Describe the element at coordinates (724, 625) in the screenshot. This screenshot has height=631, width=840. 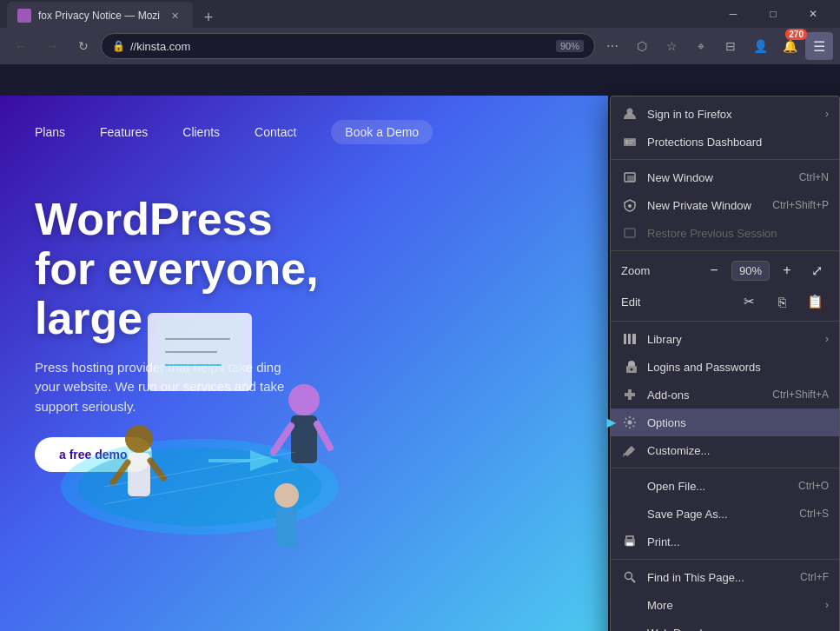
I see `menu-item-web-developer: Web Developer ›` at that location.